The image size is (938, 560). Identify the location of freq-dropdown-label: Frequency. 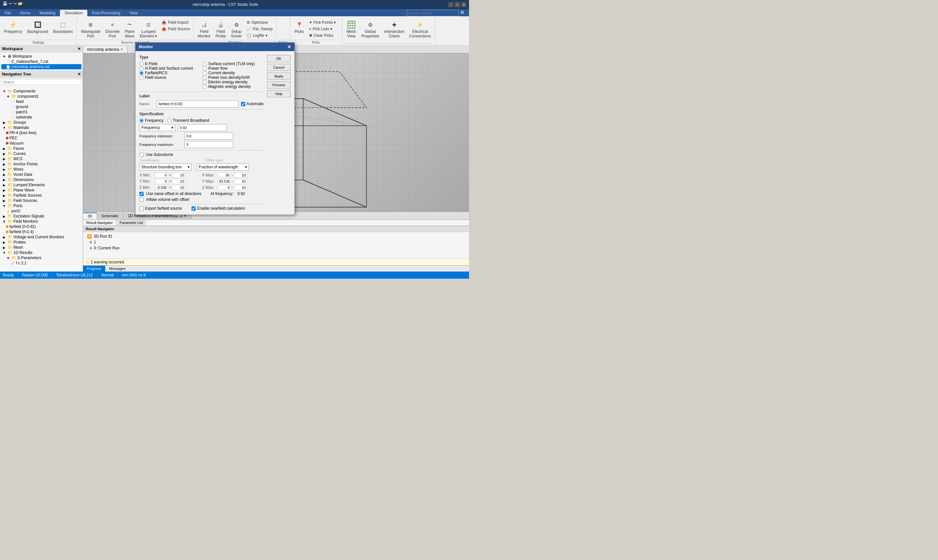
(151, 128).